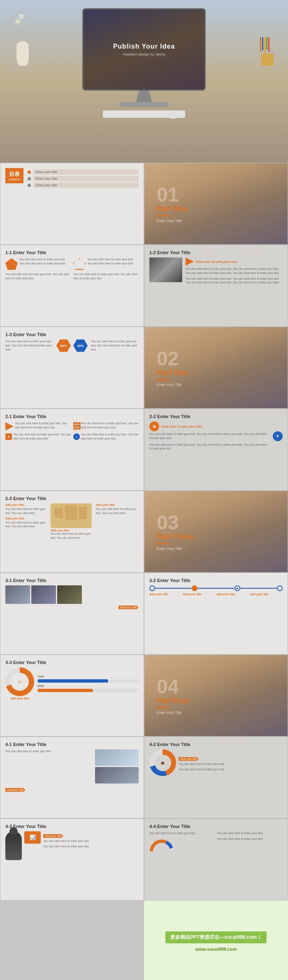 The image size is (288, 980). What do you see at coordinates (72, 744) in the screenshot?
I see `slide-4-1-title: 4-1 Enter Your Title` at bounding box center [72, 744].